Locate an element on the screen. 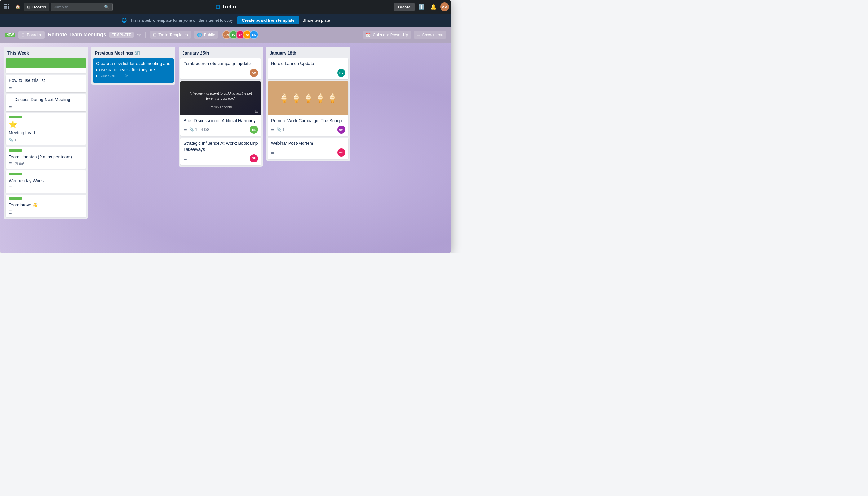 The image size is (868, 496). banner-text: 🌐 This is a public template for anyone o… is located at coordinates (178, 20).